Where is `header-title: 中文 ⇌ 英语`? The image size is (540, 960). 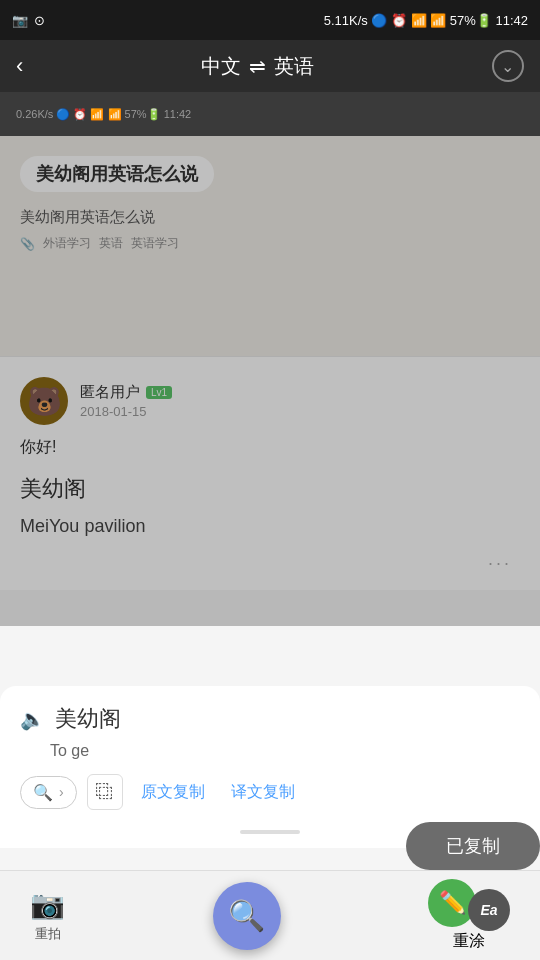 header-title: 中文 ⇌ 英语 is located at coordinates (258, 66).